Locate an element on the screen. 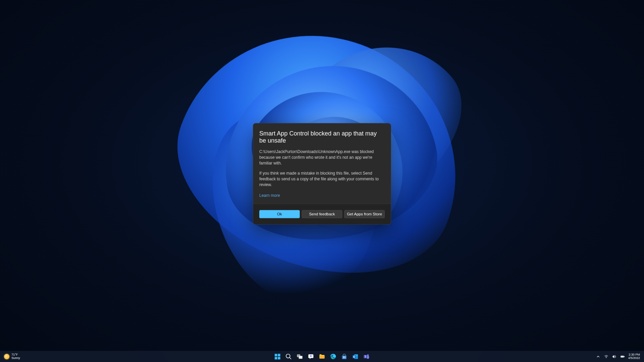 The image size is (644, 362). edge-icon is located at coordinates (333, 357).